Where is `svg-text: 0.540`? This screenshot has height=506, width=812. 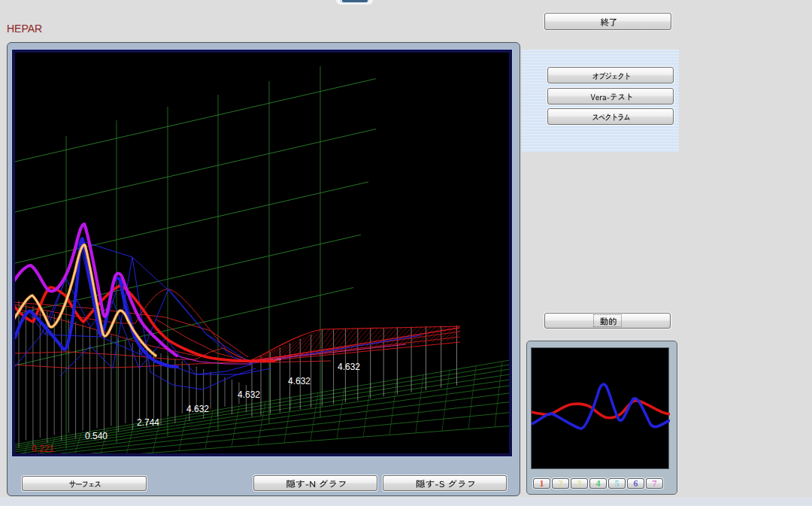
svg-text: 0.540 is located at coordinates (96, 436).